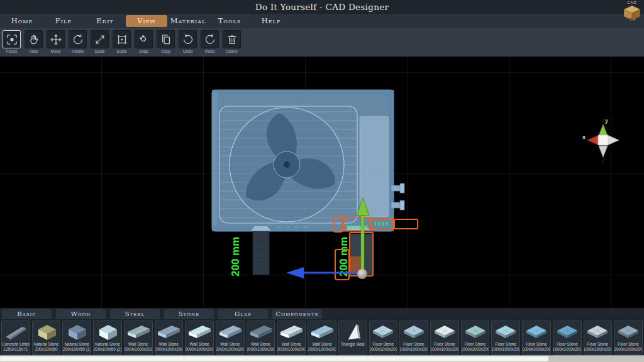  Describe the element at coordinates (26, 314) in the screenshot. I see `category-tab-basic: Basic` at that location.